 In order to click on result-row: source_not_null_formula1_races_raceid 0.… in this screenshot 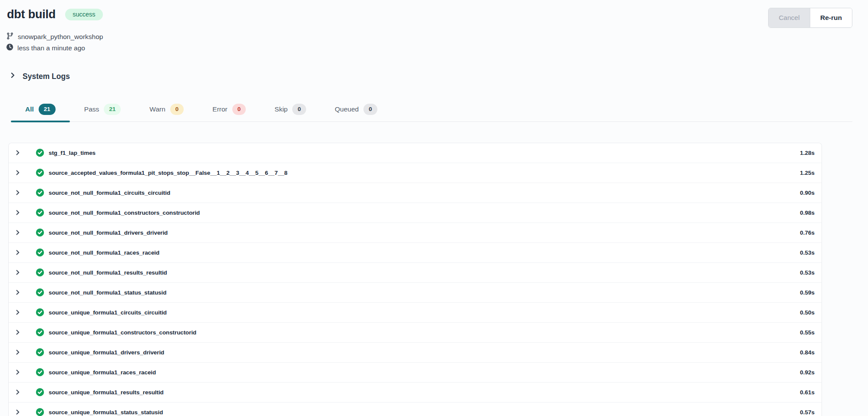, I will do `click(415, 253)`.